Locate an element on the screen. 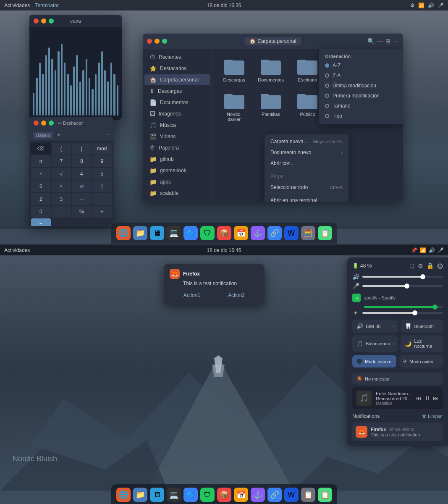 This screenshot has height=504, width=448. dock-icon: 📋 is located at coordinates (325, 233).